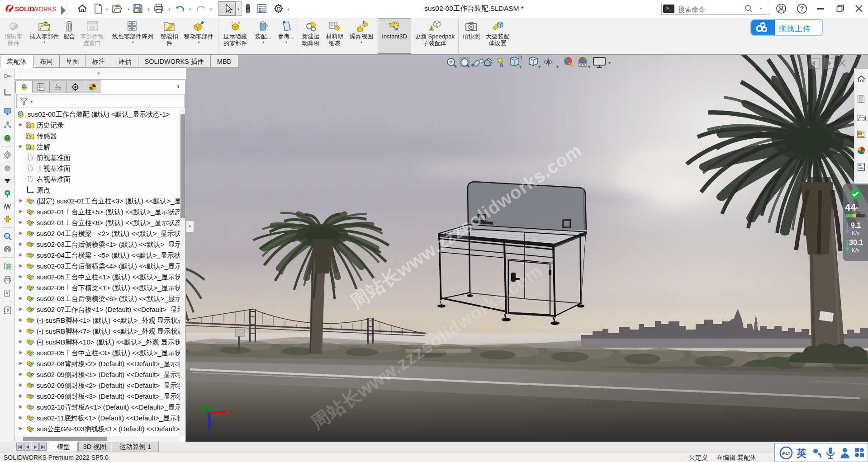 The image size is (868, 462). What do you see at coordinates (24, 9) in the screenshot?
I see `svg-text: SOLID` at bounding box center [24, 9].